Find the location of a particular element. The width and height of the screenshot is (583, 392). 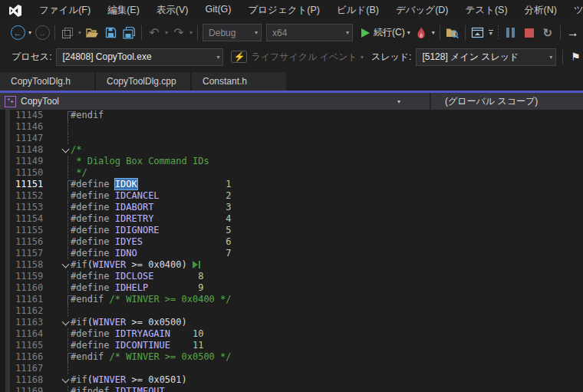

code-line: 11162 is located at coordinates (292, 311).